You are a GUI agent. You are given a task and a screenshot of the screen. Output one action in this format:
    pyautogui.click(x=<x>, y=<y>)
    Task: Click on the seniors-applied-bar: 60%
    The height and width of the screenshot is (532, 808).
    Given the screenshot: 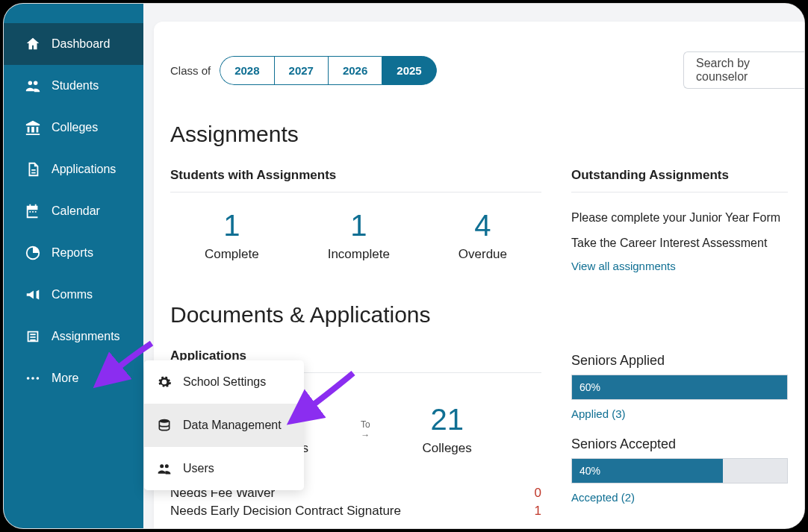 What is the action you would take?
    pyautogui.click(x=680, y=387)
    